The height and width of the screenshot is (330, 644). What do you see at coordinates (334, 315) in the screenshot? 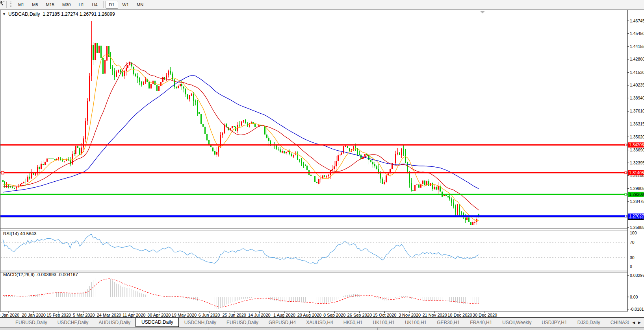
I see `date-label: 8 Sep 2020` at bounding box center [334, 315].